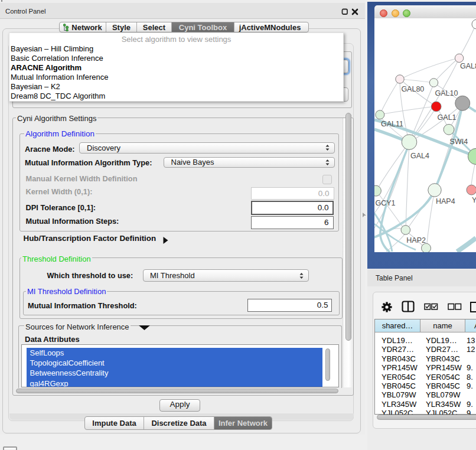  Describe the element at coordinates (459, 142) in the screenshot. I see `svg-text: SWI4` at that location.